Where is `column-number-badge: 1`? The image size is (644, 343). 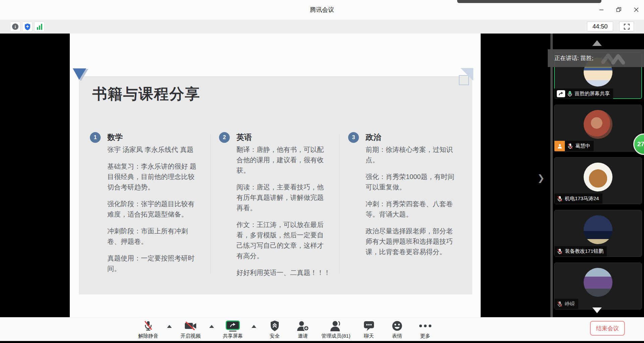 column-number-badge: 1 is located at coordinates (95, 137).